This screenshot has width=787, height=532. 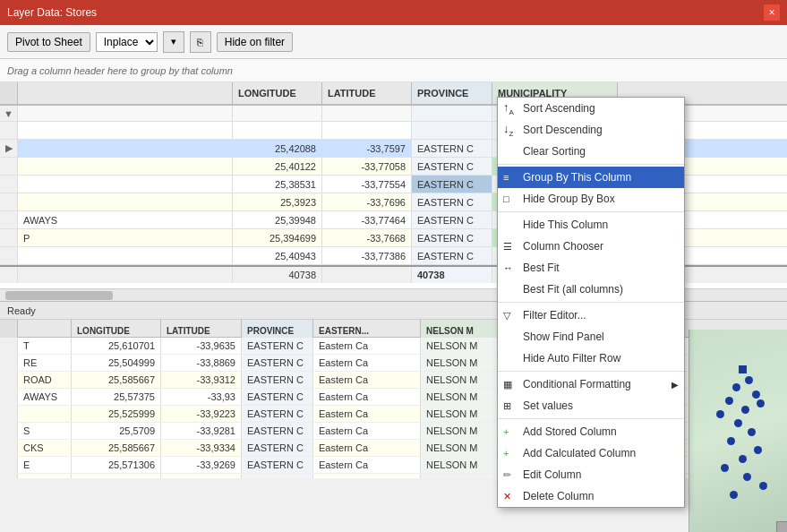 What do you see at coordinates (591, 337) in the screenshot?
I see `show-find-panel-item: Show Find Panel` at bounding box center [591, 337].